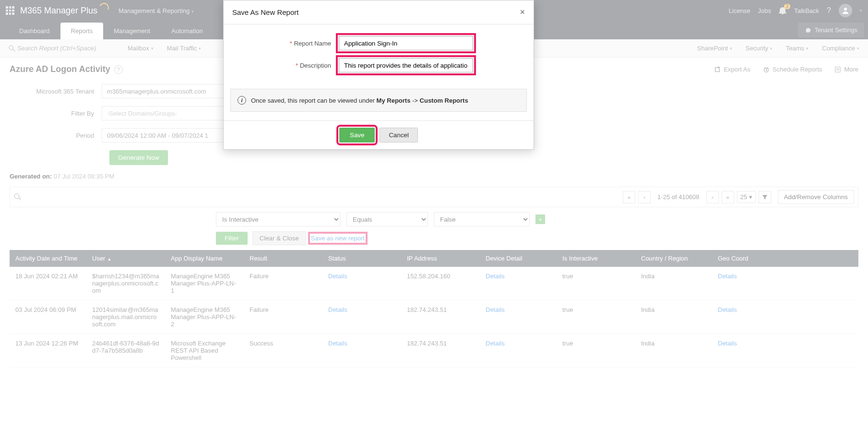 This screenshot has width=868, height=428. I want to click on report-name-label: *Report Name, so click(288, 43).